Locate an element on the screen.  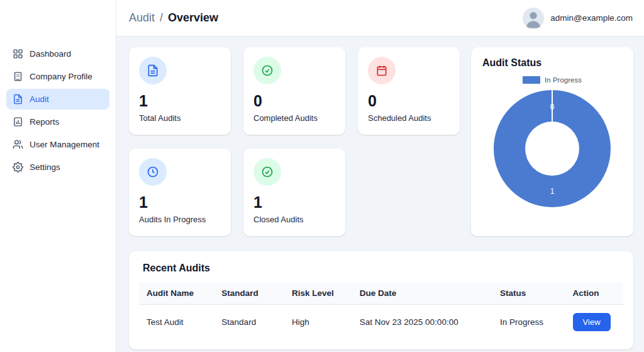
dashboard-icon is located at coordinates (18, 54).